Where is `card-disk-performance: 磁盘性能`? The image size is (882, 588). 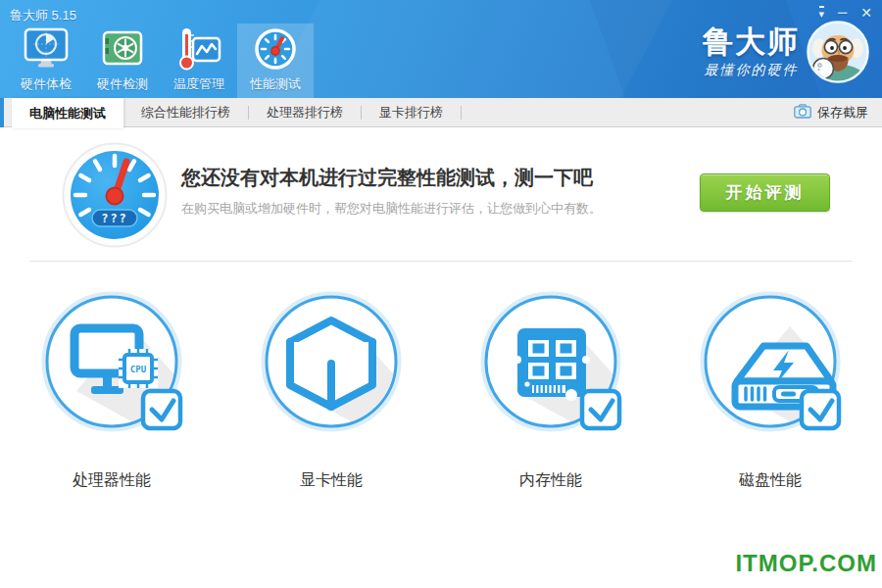
card-disk-performance: 磁盘性能 is located at coordinates (770, 390).